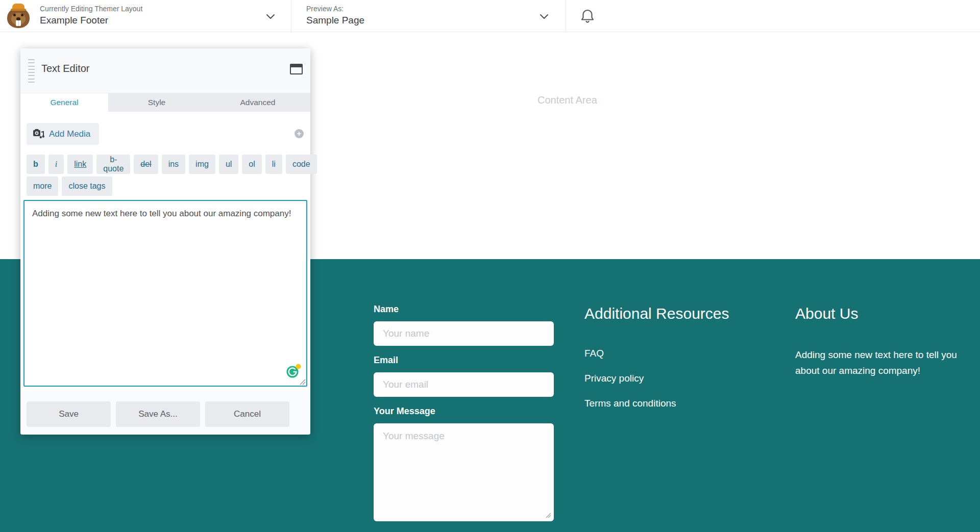 The width and height of the screenshot is (980, 532). What do you see at coordinates (568, 100) in the screenshot?
I see `content-area-placeholder: Content Area` at bounding box center [568, 100].